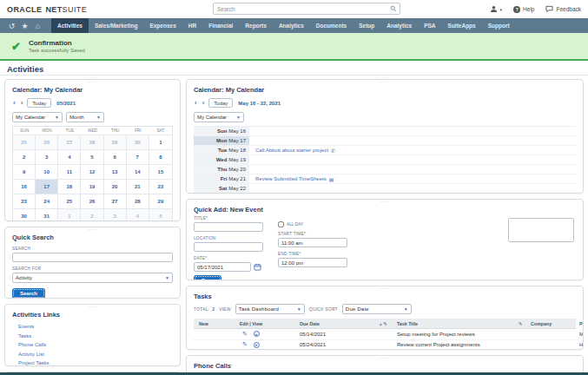  Describe the element at coordinates (92, 257) in the screenshot. I see `quick-search-input` at that location.